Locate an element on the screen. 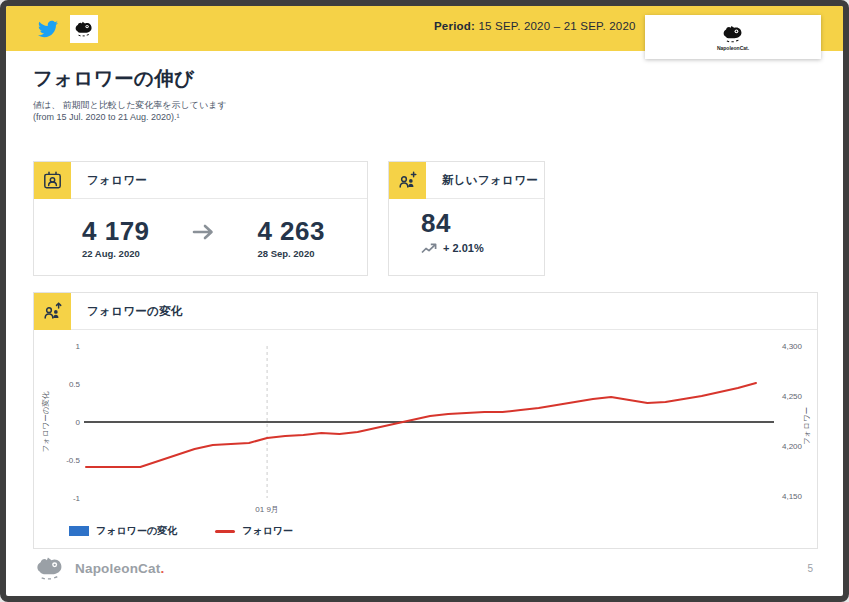 The width and height of the screenshot is (849, 602). left-axis-label: フォロワーの変化 is located at coordinates (46, 422).